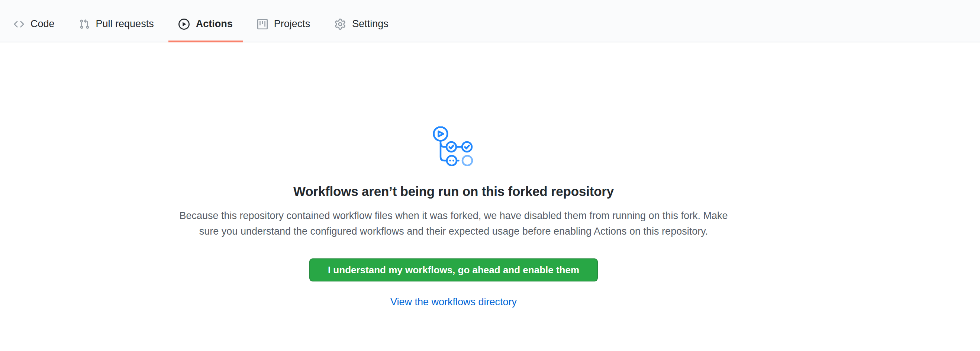  What do you see at coordinates (490, 21) in the screenshot?
I see `repo-header: Code Pull requests Actions Projects Sett` at bounding box center [490, 21].